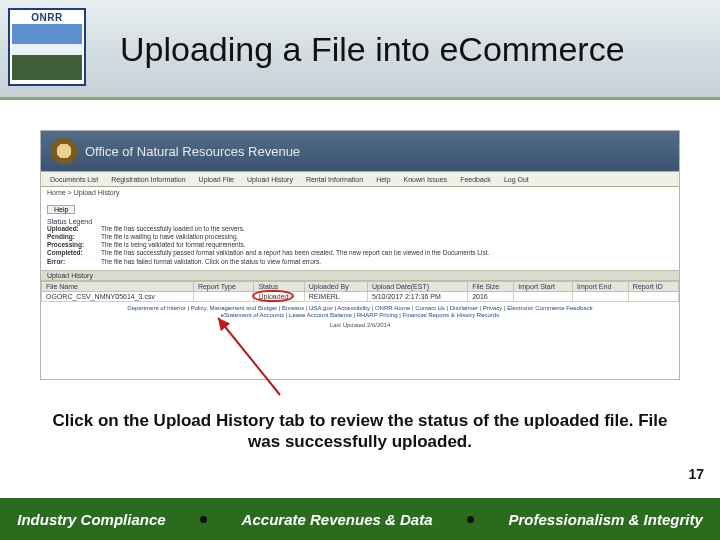  What do you see at coordinates (64, 151) in the screenshot?
I see `seal-icon` at bounding box center [64, 151].